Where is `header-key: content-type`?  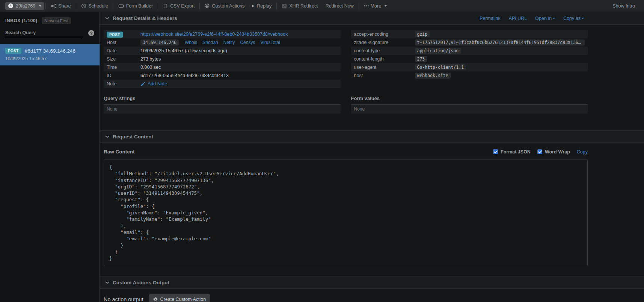
header-key: content-type is located at coordinates (385, 51).